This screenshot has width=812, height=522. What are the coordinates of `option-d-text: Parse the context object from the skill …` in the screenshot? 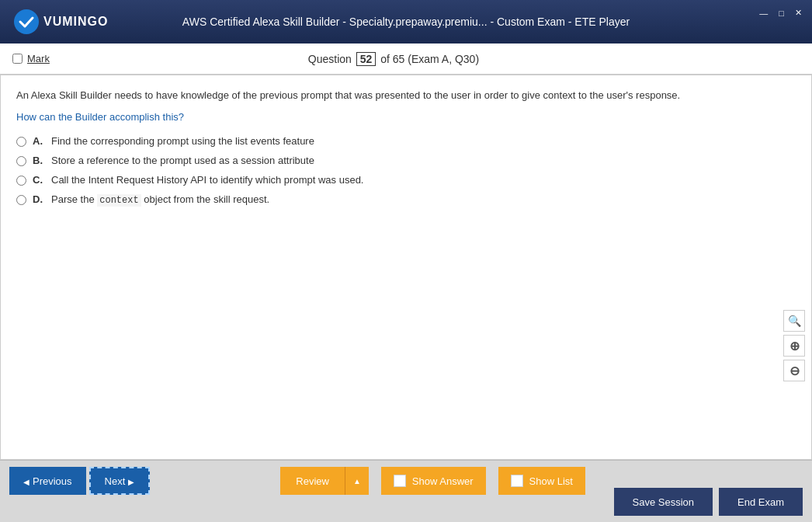 It's located at (160, 200).